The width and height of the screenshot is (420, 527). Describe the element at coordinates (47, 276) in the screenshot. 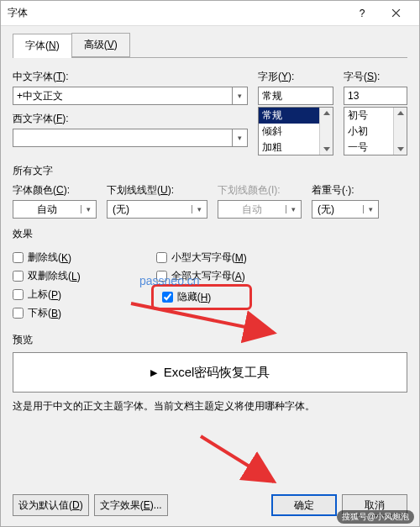

I see `checkbox-double-strikethrough: 双删除线(L)` at that location.